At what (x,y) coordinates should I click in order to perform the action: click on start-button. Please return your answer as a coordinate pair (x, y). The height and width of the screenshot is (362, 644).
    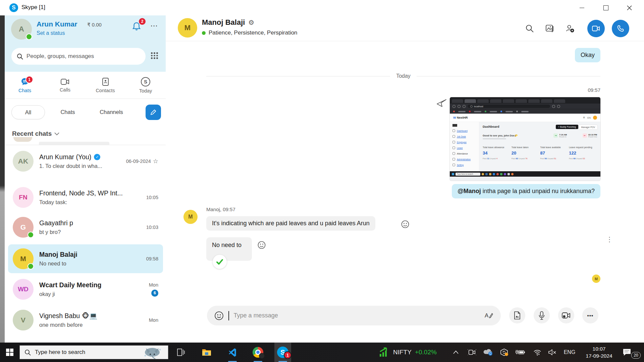
    Looking at the image, I should click on (10, 352).